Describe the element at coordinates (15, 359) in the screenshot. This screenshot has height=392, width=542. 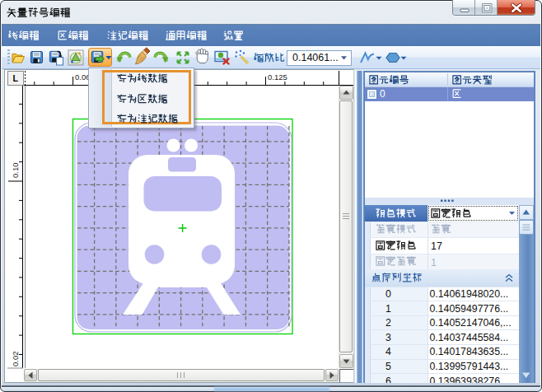
I see `svg-text: 0.02` at that location.